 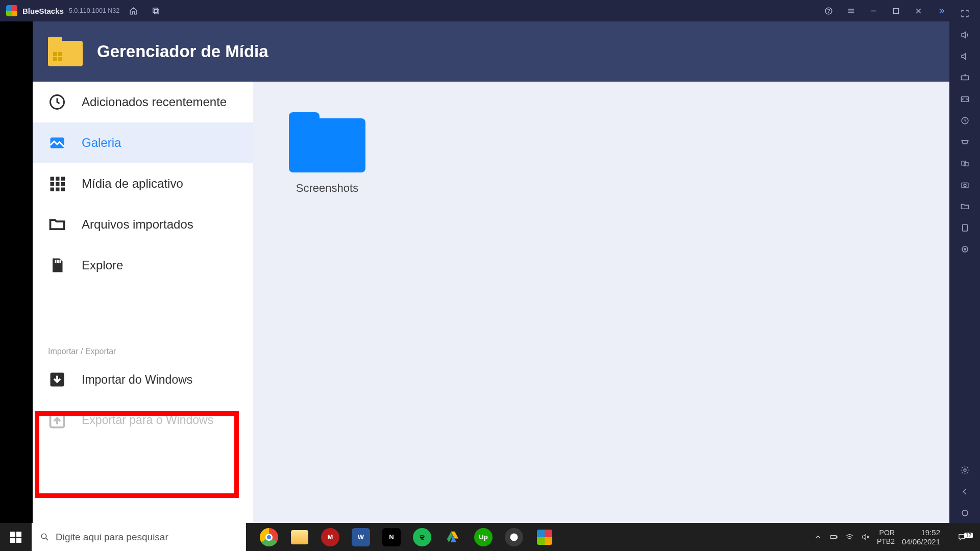 What do you see at coordinates (112, 537) in the screenshot?
I see `taskbar-search-placeholder: Digite aqui para pesquisar` at bounding box center [112, 537].